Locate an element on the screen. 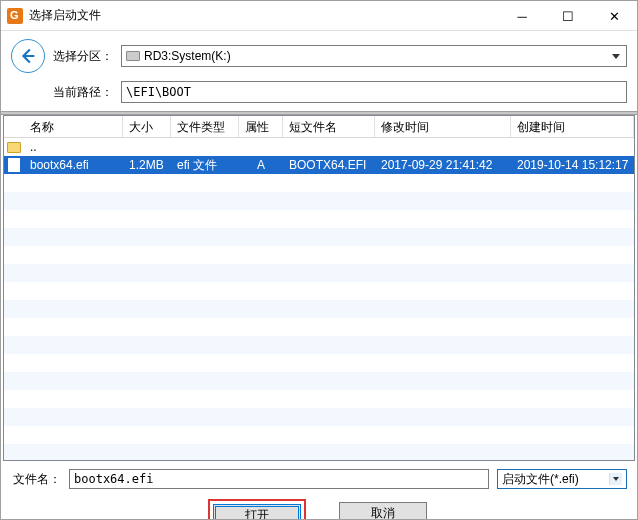 This screenshot has width=638, height=520. cell-type: efi 文件 is located at coordinates (205, 166).